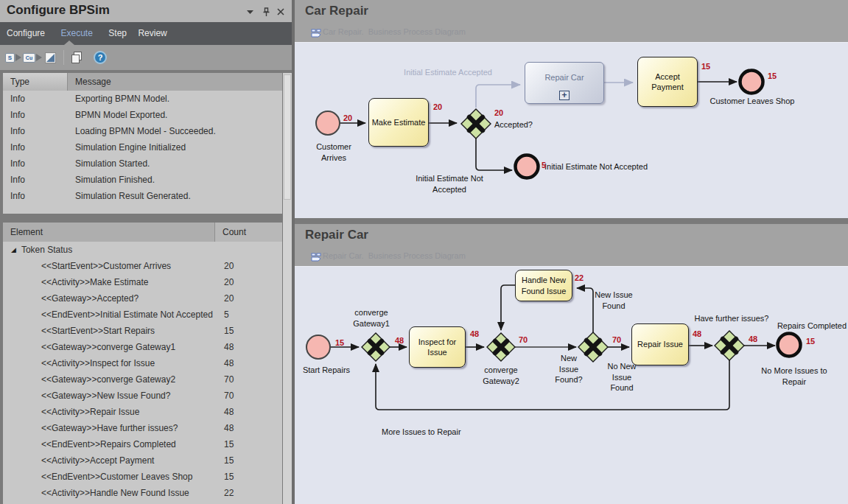  I want to click on label-accepted: Accepted?, so click(514, 125).